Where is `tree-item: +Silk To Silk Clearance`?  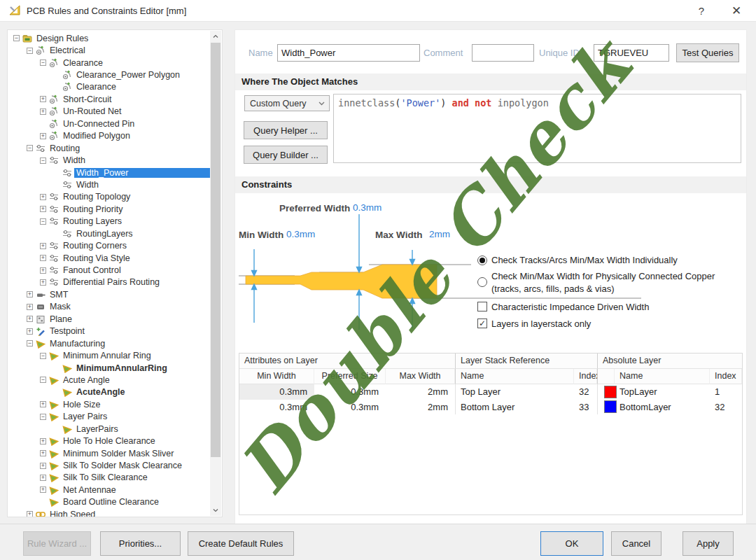
tree-item: +Silk To Silk Clearance is located at coordinates (109, 477).